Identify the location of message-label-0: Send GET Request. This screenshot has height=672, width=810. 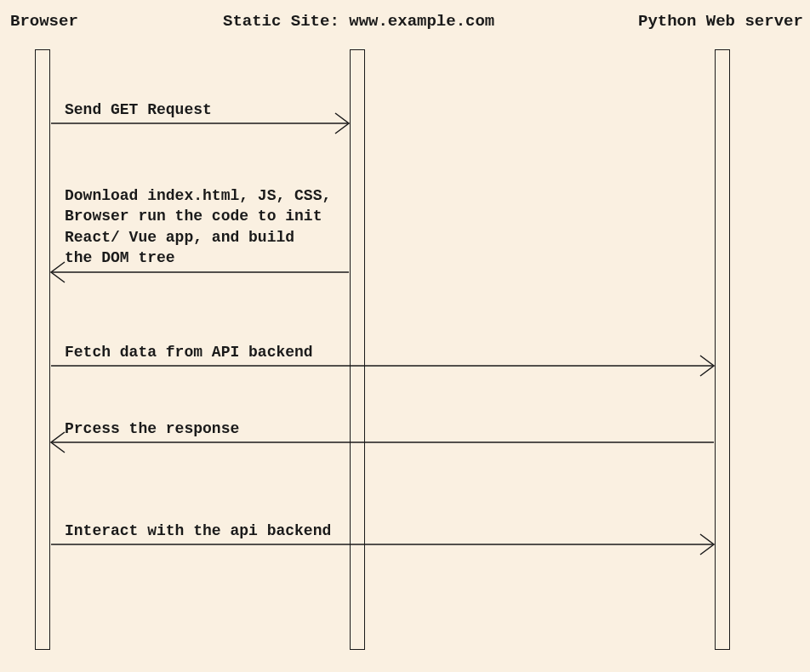
(138, 110).